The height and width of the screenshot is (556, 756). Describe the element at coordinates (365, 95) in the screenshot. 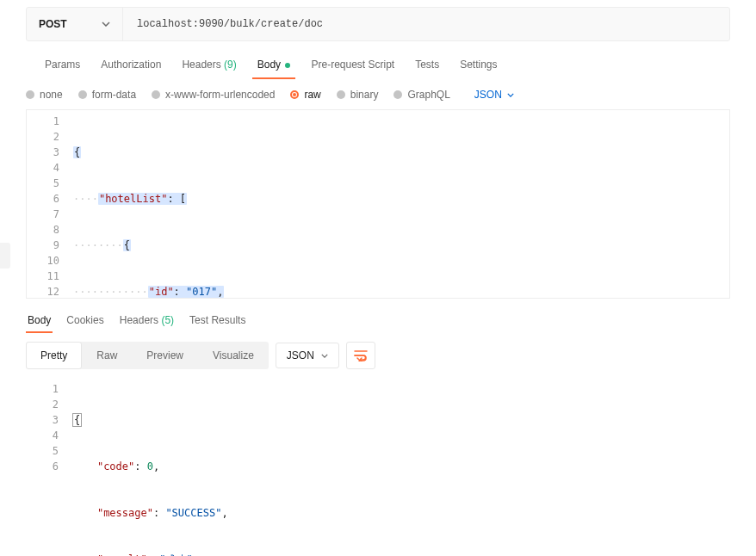

I see `radio-label: binary` at that location.